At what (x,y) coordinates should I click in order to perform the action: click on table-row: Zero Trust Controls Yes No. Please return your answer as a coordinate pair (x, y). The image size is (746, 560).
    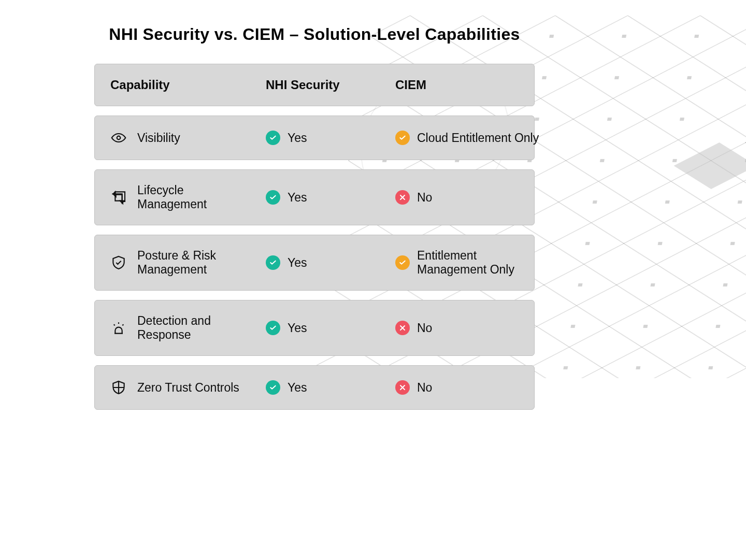
    Looking at the image, I should click on (314, 387).